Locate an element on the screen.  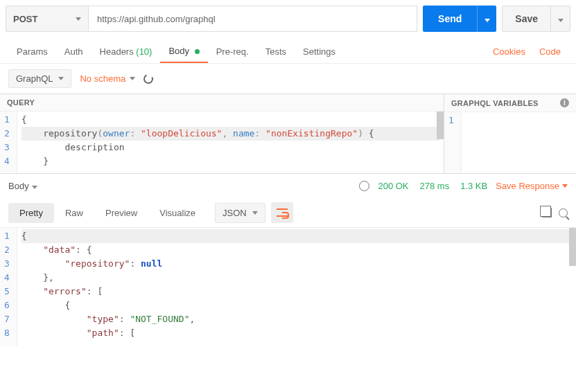
request-url-input is located at coordinates (253, 19).